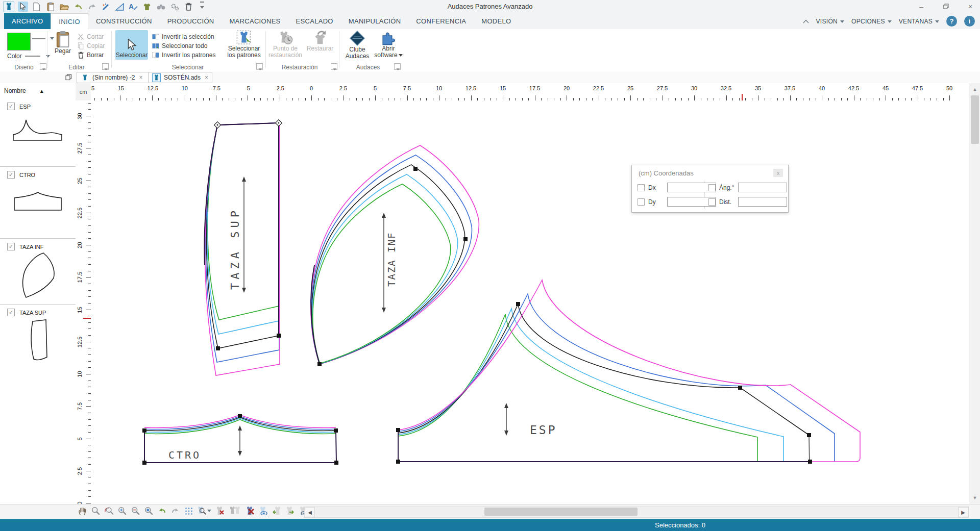  I want to click on audaces-dialog-launcher, so click(397, 66).